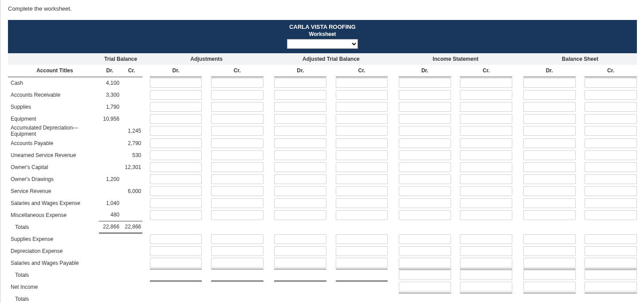  Describe the element at coordinates (611, 287) in the screenshot. I see `netincome-bs-cr-input` at that location.